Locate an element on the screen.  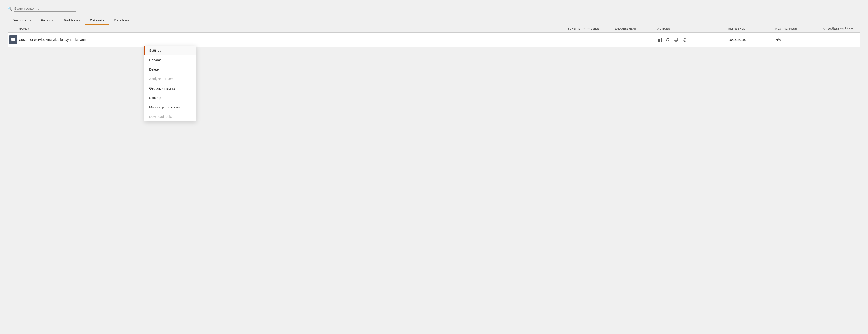
tab-dashboards: Dashboards is located at coordinates (22, 21).